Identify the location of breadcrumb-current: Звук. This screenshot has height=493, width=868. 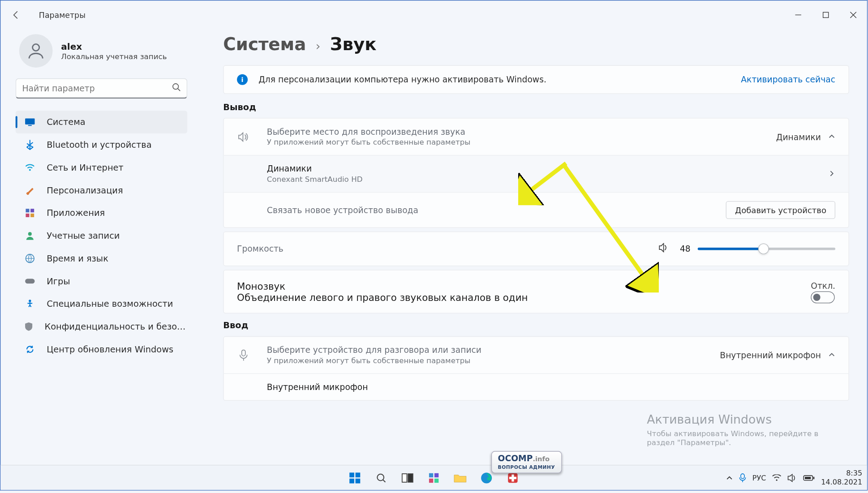
(353, 44).